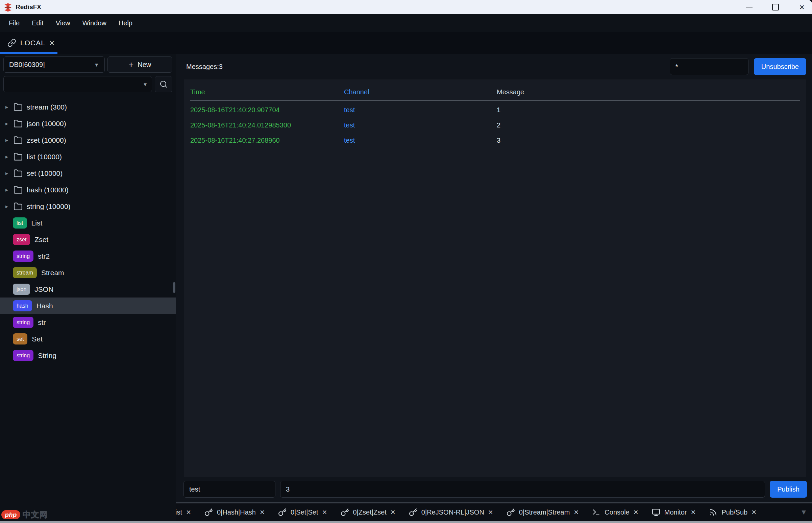 The width and height of the screenshot is (812, 523). Describe the element at coordinates (88, 323) in the screenshot. I see `key-item-str: string str` at that location.